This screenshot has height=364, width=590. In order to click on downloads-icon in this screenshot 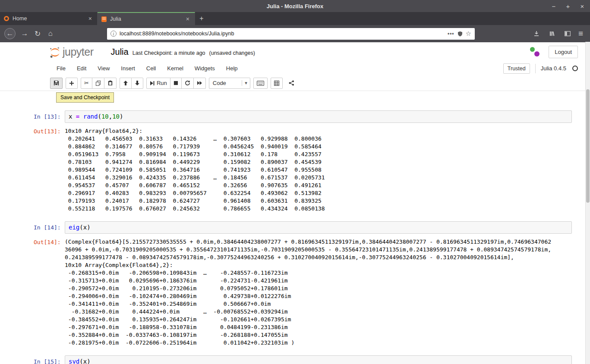, I will do `click(536, 34)`.